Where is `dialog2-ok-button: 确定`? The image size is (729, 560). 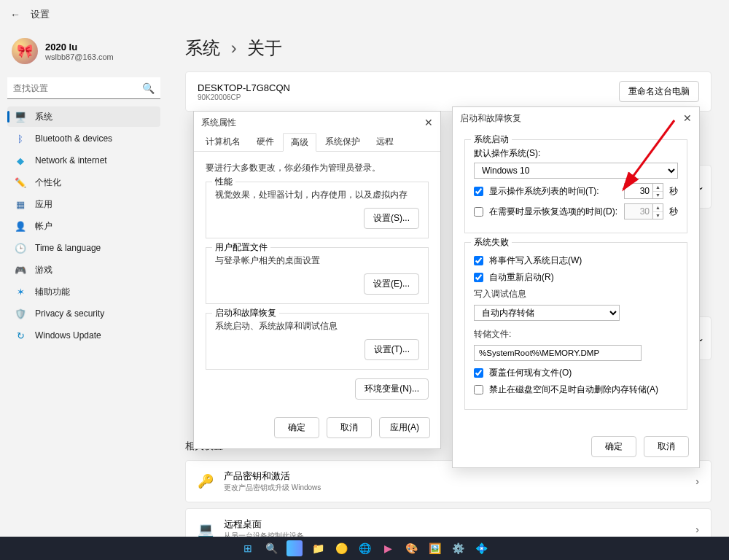
dialog2-ok-button: 确定 is located at coordinates (614, 446).